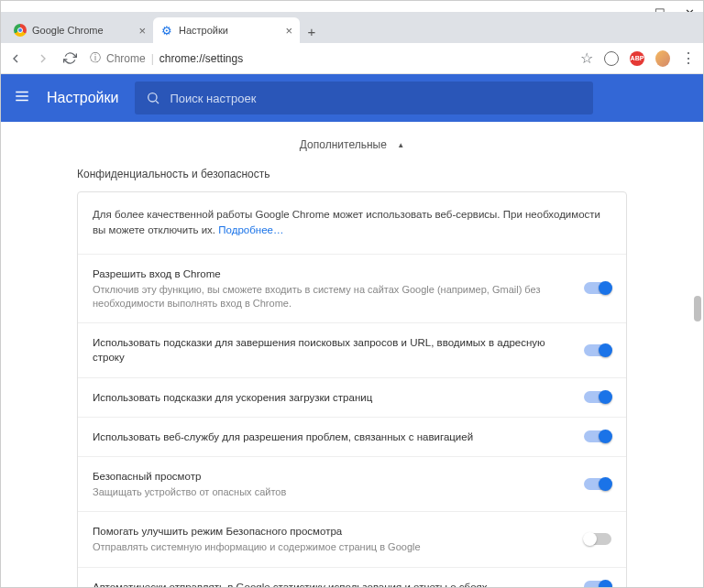 Image resolution: width=704 pixels, height=588 pixels. I want to click on star-icon: ☆, so click(587, 59).